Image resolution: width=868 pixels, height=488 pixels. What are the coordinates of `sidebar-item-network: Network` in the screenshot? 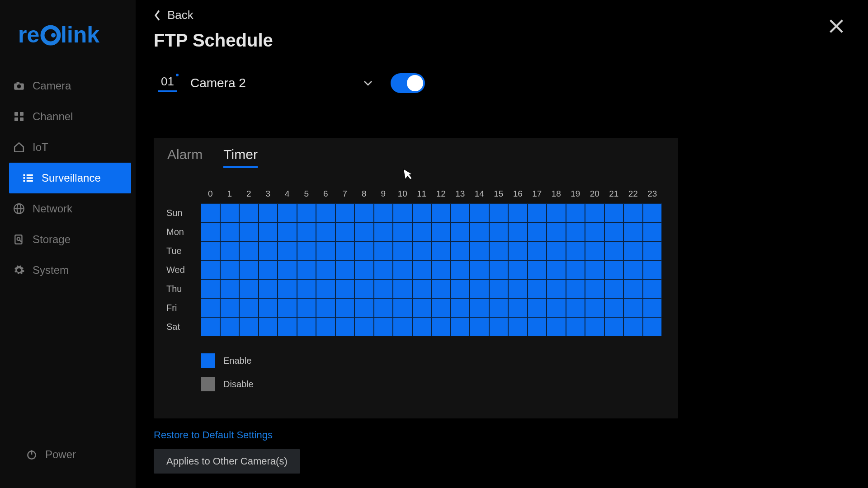 It's located at (68, 209).